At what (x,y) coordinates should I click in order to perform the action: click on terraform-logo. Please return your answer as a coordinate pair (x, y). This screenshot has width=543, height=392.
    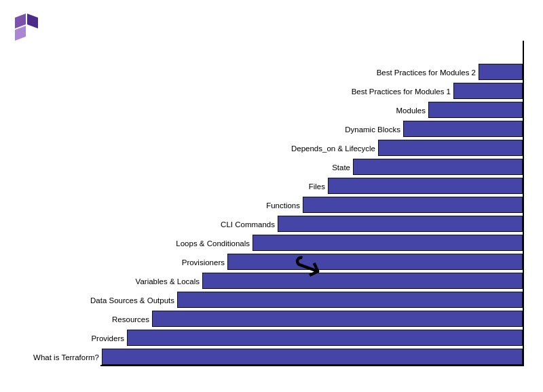
    Looking at the image, I should click on (28, 26).